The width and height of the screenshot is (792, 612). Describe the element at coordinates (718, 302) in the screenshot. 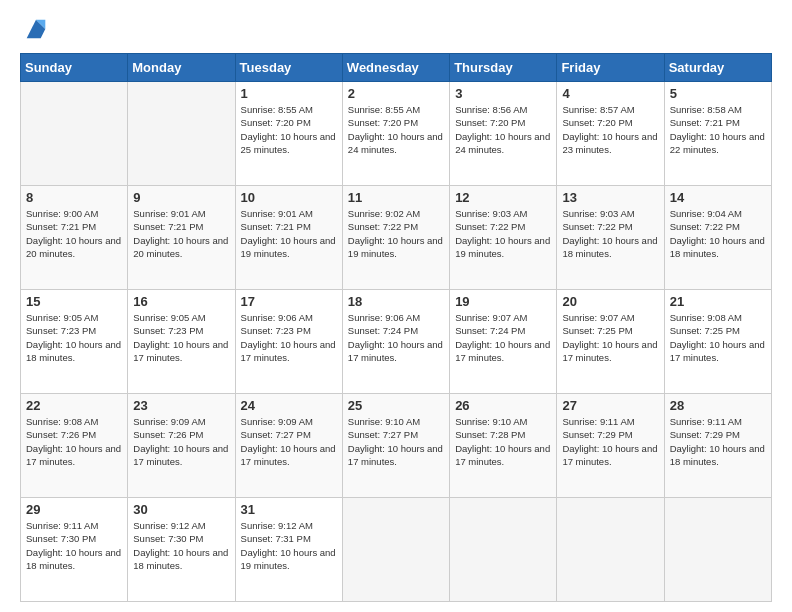

I see `day-number: 21` at that location.